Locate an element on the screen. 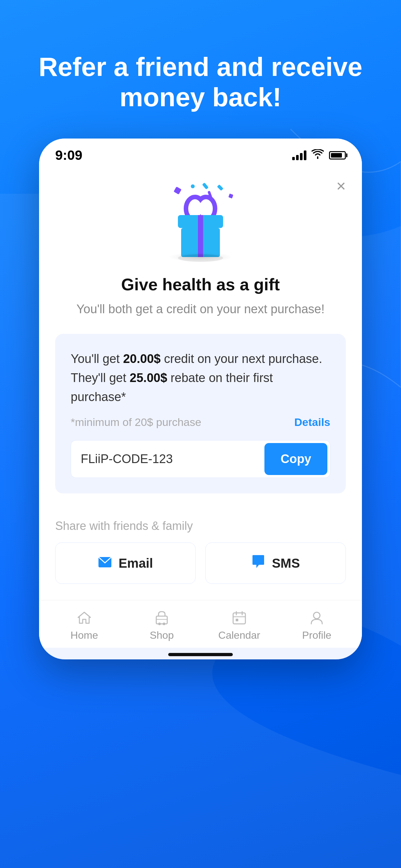  referral-code: FLiiP-CODE-123 is located at coordinates (166, 459).